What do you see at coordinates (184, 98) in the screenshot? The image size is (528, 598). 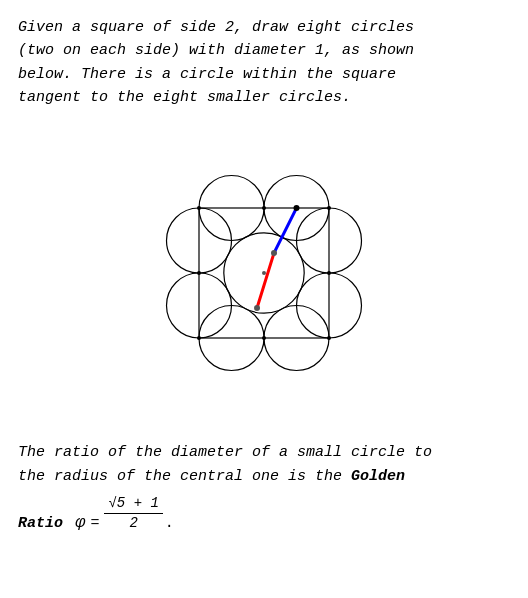 I see `intro-line4: tangent to the eight smaller circles.` at bounding box center [184, 98].